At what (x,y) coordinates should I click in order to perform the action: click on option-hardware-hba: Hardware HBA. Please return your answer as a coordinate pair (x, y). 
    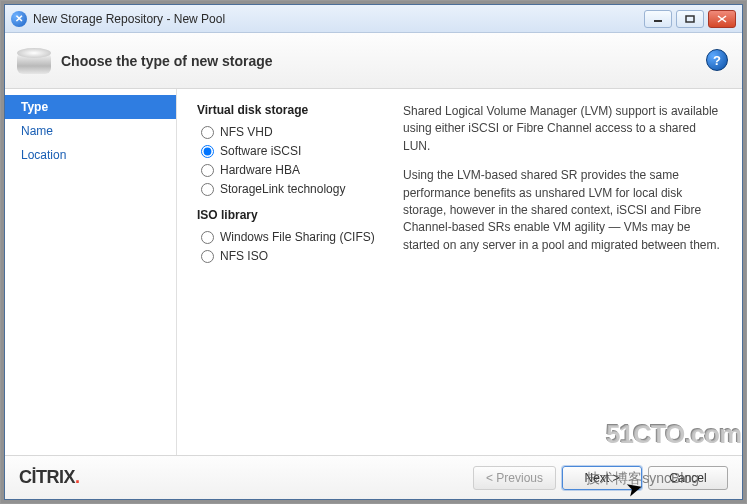
    Looking at the image, I should click on (302, 170).